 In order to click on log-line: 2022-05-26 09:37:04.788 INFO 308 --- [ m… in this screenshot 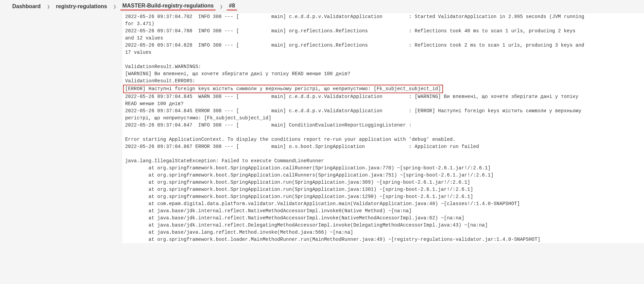, I will do `click(383, 31)`.